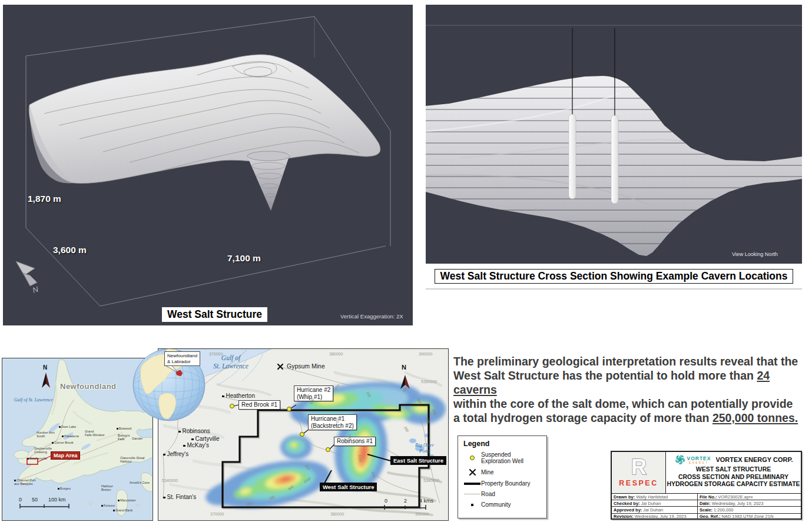  What do you see at coordinates (240, 395) in the screenshot?
I see `community-name: Heatherton` at bounding box center [240, 395].